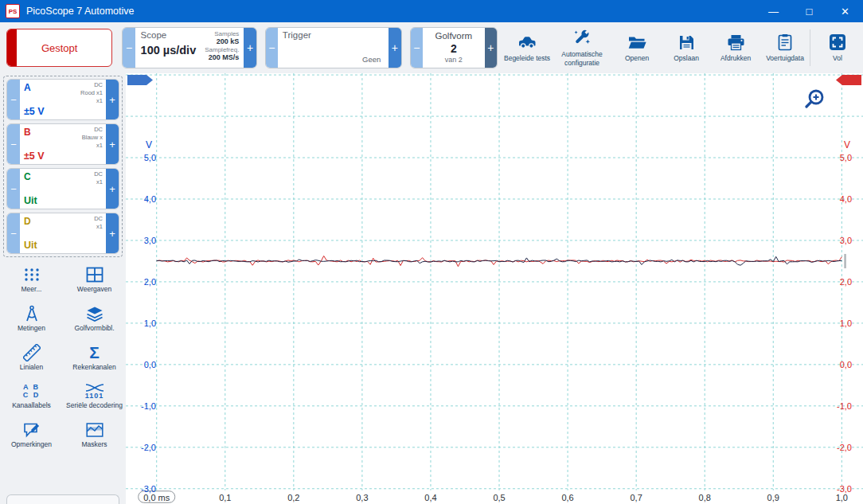  Describe the element at coordinates (150, 240) in the screenshot. I see `svg-text: 3,0` at that location.